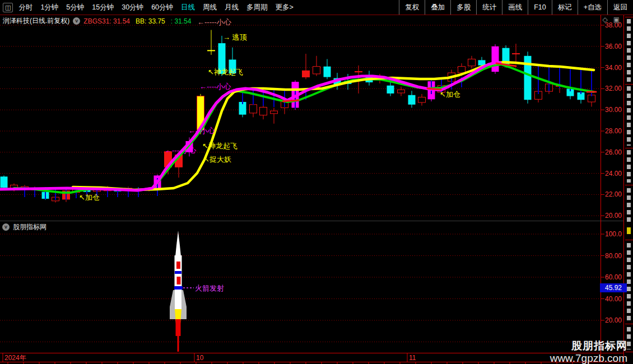 Image resolution: width=633 pixels, height=364 pixels. What do you see at coordinates (515, 7) in the screenshot?
I see `button-画线: 画线` at bounding box center [515, 7].